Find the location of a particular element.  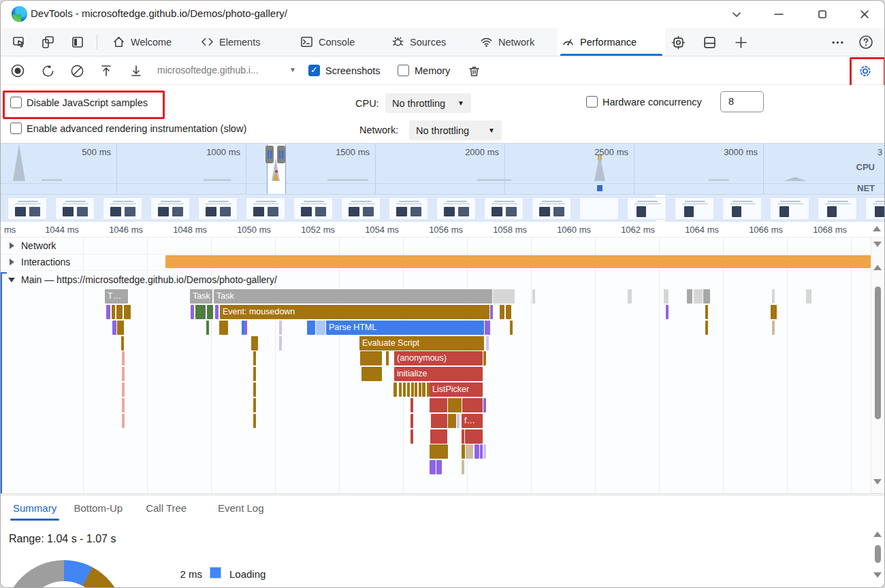

flame-bar: Event: mousedown is located at coordinates (355, 312).